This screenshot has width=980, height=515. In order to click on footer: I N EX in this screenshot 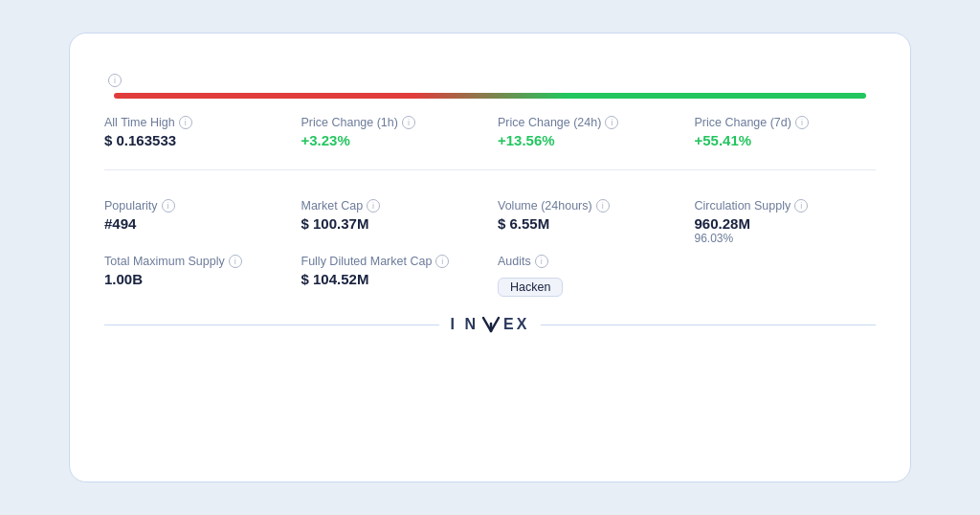, I will do `click(490, 325)`.